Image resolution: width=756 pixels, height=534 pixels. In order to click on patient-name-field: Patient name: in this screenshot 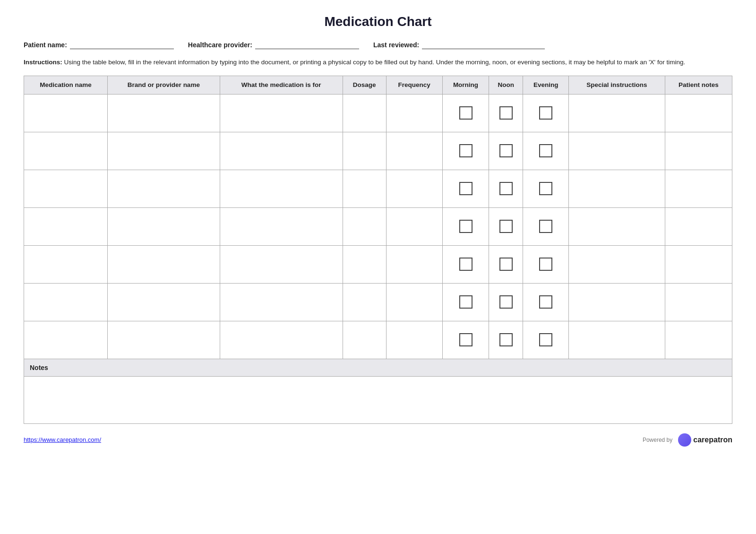, I will do `click(99, 45)`.